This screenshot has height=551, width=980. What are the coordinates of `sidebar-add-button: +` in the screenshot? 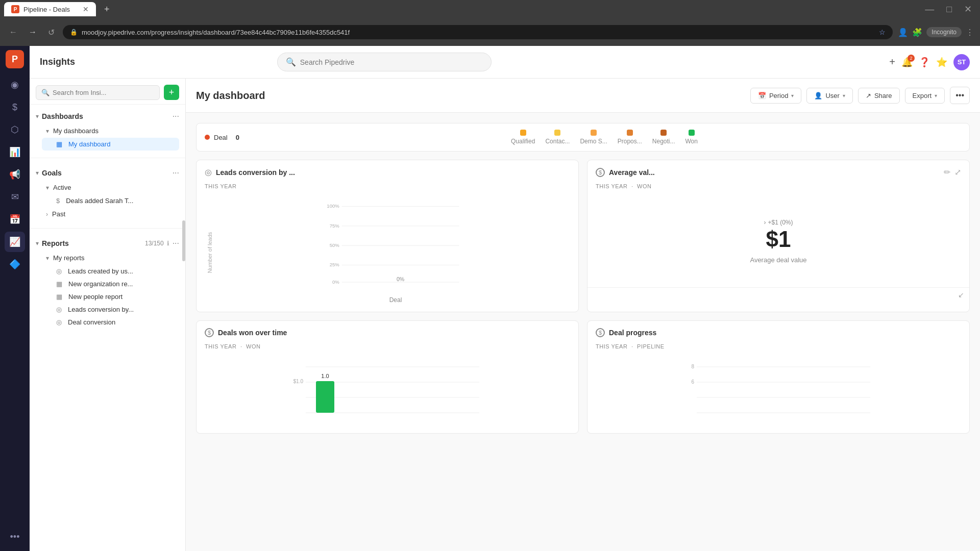 It's located at (172, 92).